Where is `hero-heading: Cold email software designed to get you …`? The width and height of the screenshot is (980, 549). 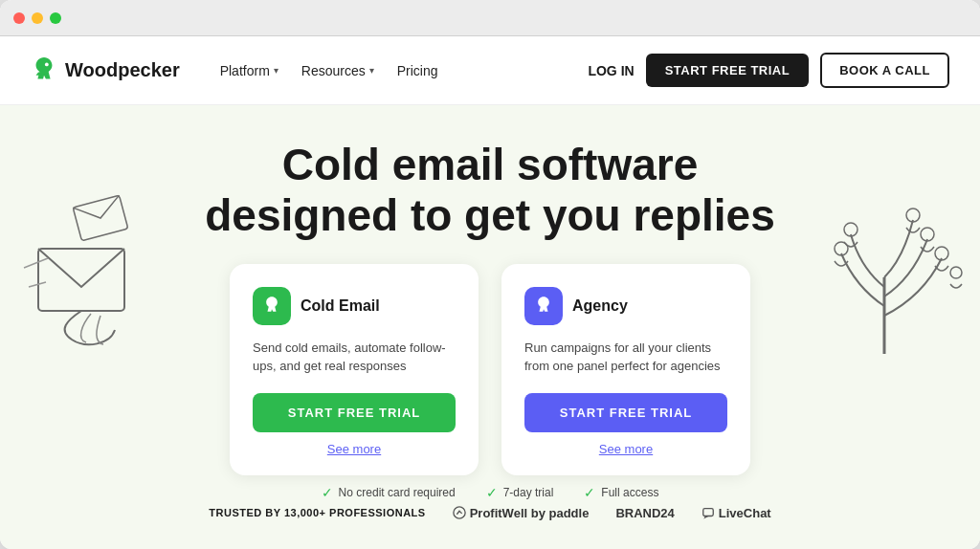
hero-heading: Cold email software designed to get you … is located at coordinates (490, 190).